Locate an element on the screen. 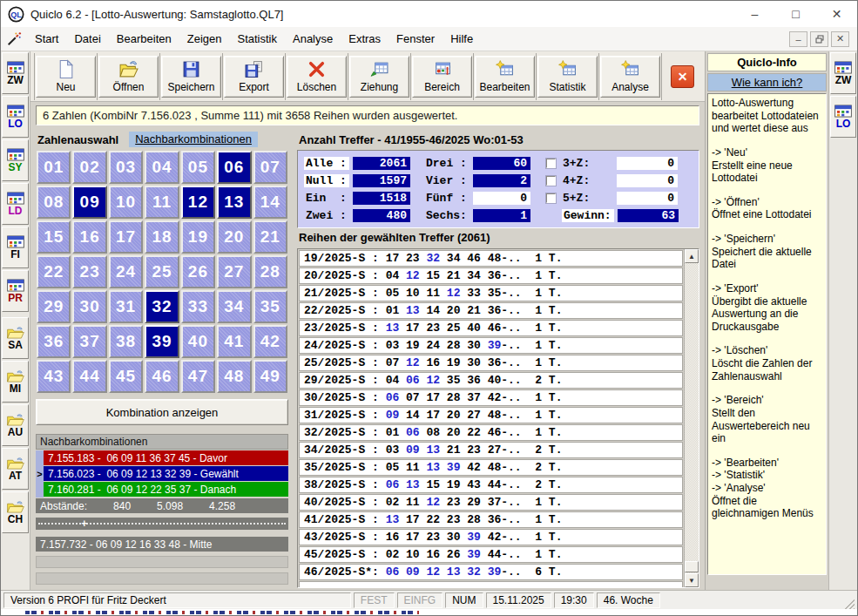 The image size is (858, 616). middle-combination-row: 7.157.732 - 06 09 12 16 33 48 - Mitte is located at coordinates (162, 544).